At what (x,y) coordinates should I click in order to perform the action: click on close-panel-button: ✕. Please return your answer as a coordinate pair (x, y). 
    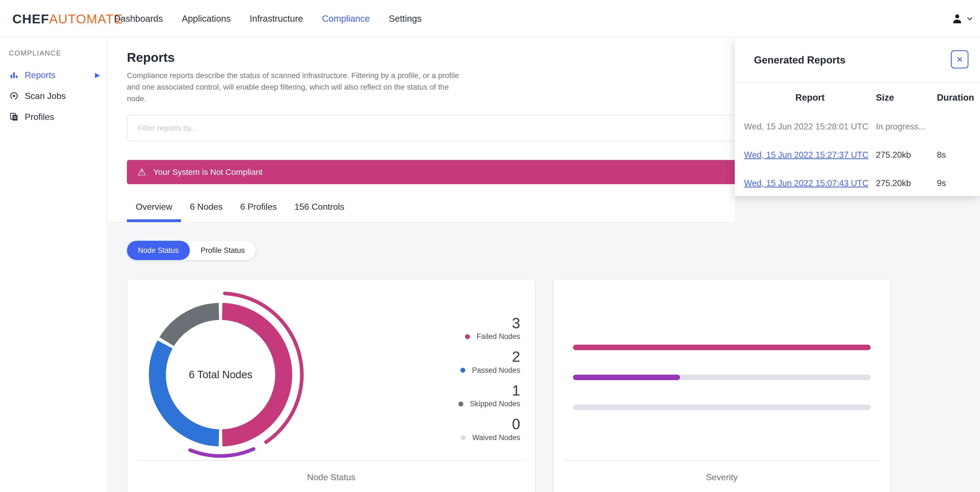
    Looking at the image, I should click on (959, 59).